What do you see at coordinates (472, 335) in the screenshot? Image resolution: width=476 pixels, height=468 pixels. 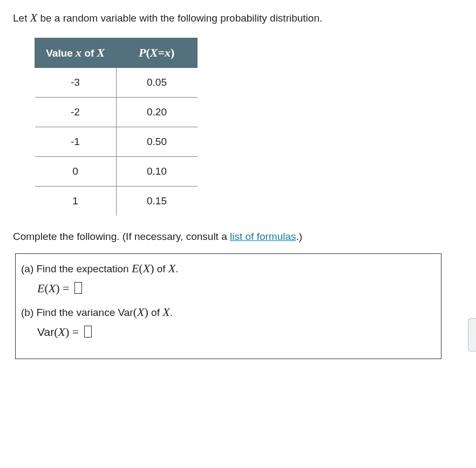 I see `side-tab-handle` at bounding box center [472, 335].